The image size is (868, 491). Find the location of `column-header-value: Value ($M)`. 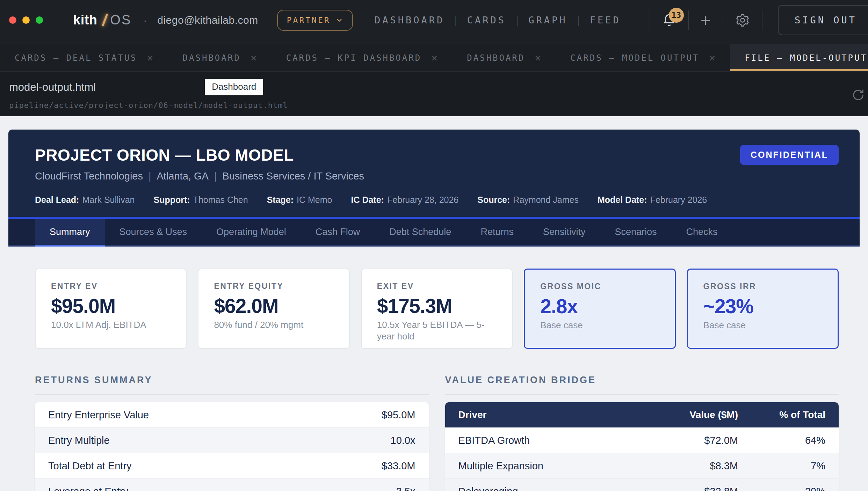

column-header-value: Value ($M) is located at coordinates (684, 415).